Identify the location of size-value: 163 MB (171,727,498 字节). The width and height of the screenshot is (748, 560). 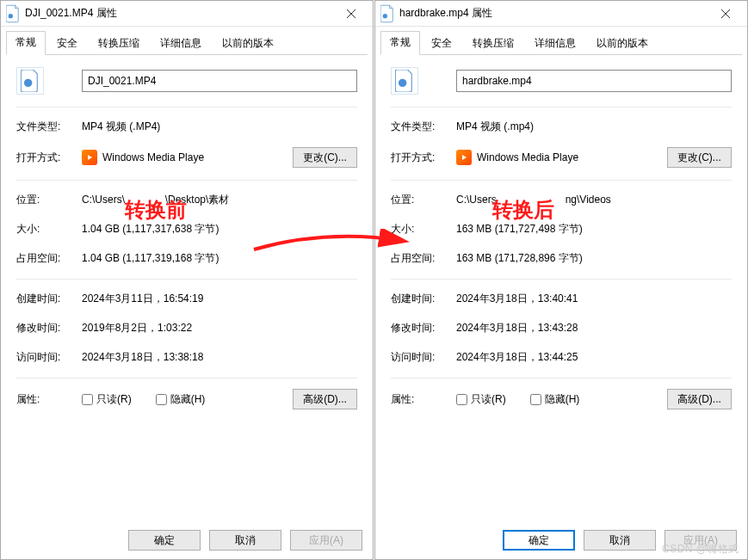
(594, 229).